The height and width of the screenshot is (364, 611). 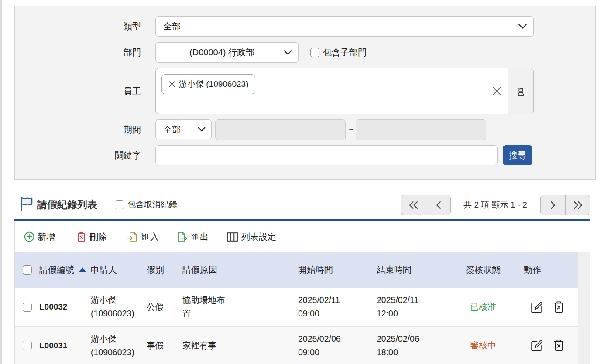 I want to click on include-subdepartments-label: 包含子部門, so click(x=345, y=52).